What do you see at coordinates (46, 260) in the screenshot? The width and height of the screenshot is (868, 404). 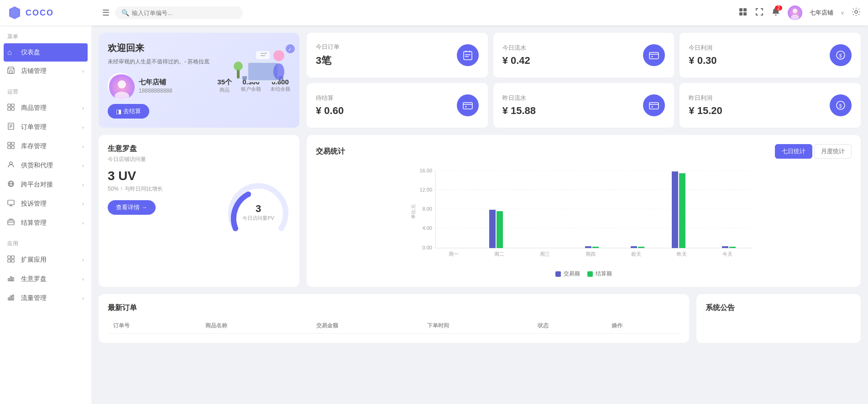 I see `sidebar-item-extensions: 扩展应用 ›` at bounding box center [46, 260].